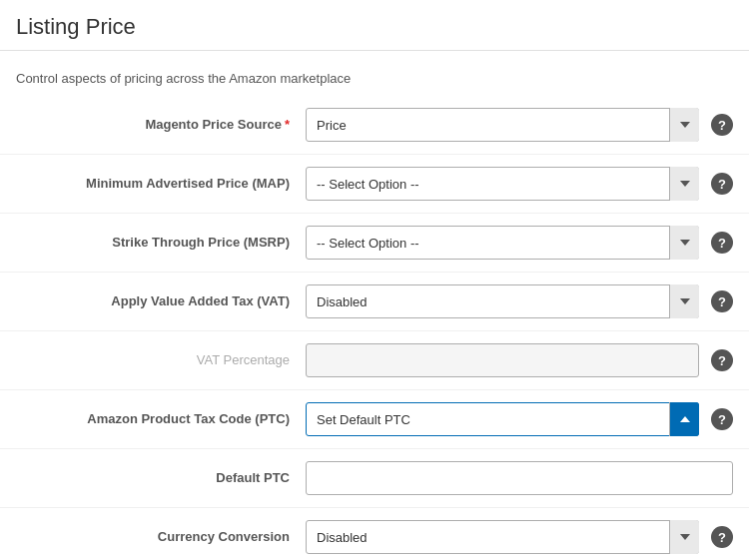 Image resolution: width=749 pixels, height=560 pixels. I want to click on help-icon-wrap-ptc: ?, so click(722, 419).